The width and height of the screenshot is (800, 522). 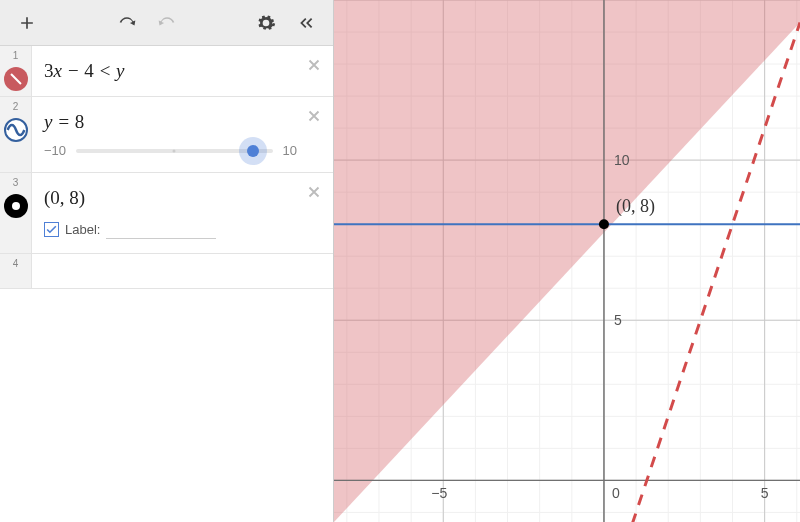 What do you see at coordinates (16, 134) in the screenshot?
I see `row-gutter: 2` at bounding box center [16, 134].